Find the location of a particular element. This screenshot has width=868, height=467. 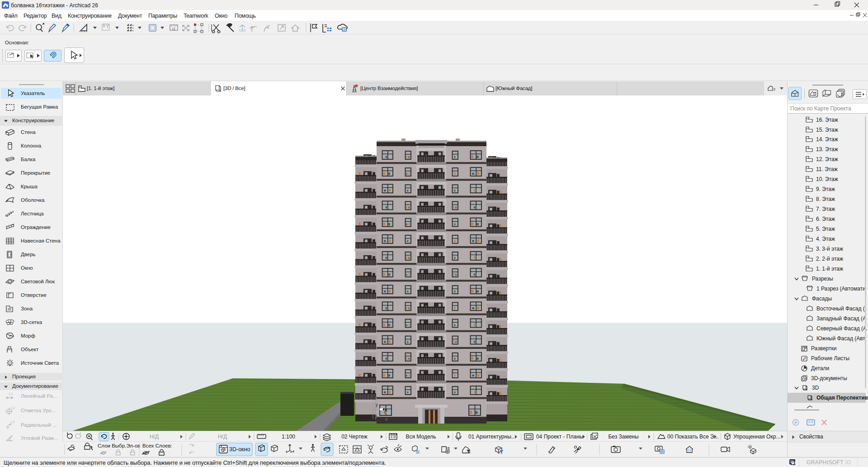

svg-text: 02 Чертеж is located at coordinates (354, 437).